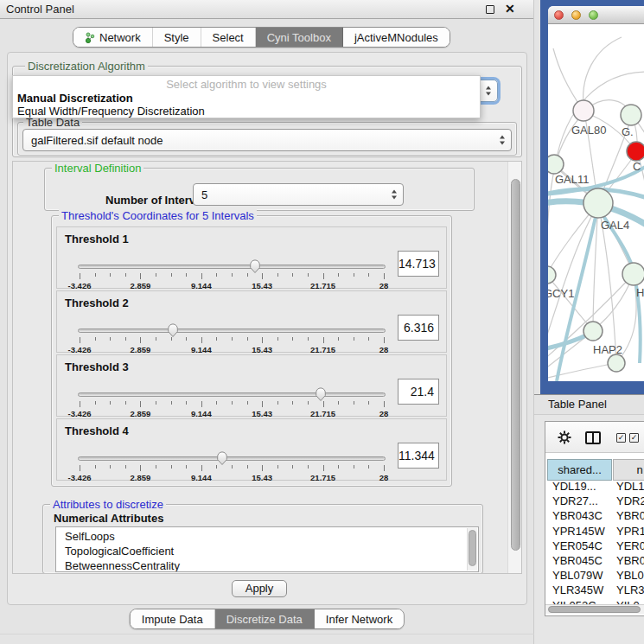 This screenshot has width=644, height=644. What do you see at coordinates (396, 37) in the screenshot?
I see `tab-jactivemnodules: jActiveMNodules` at bounding box center [396, 37].